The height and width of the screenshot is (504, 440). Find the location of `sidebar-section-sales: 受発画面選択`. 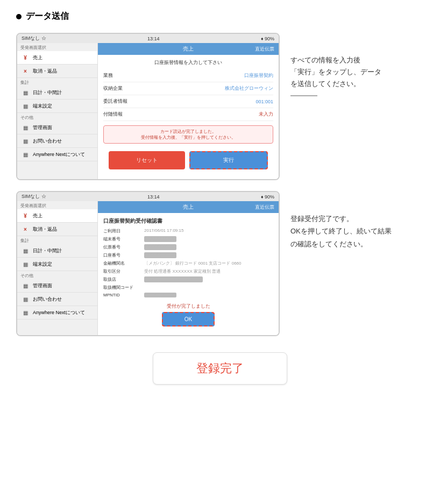

sidebar-section-sales: 受発画面選択 is located at coordinates (57, 47).